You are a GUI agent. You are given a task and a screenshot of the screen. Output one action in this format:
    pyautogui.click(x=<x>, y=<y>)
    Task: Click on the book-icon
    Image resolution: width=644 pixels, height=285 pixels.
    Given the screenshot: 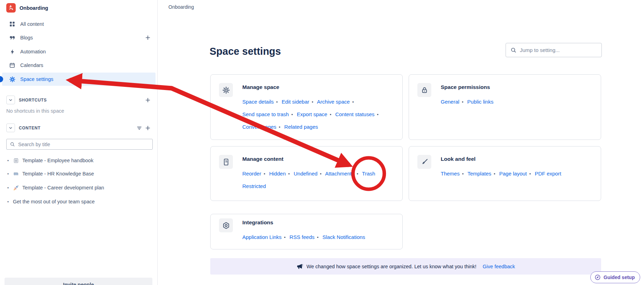 What is the action you would take?
    pyautogui.click(x=16, y=174)
    